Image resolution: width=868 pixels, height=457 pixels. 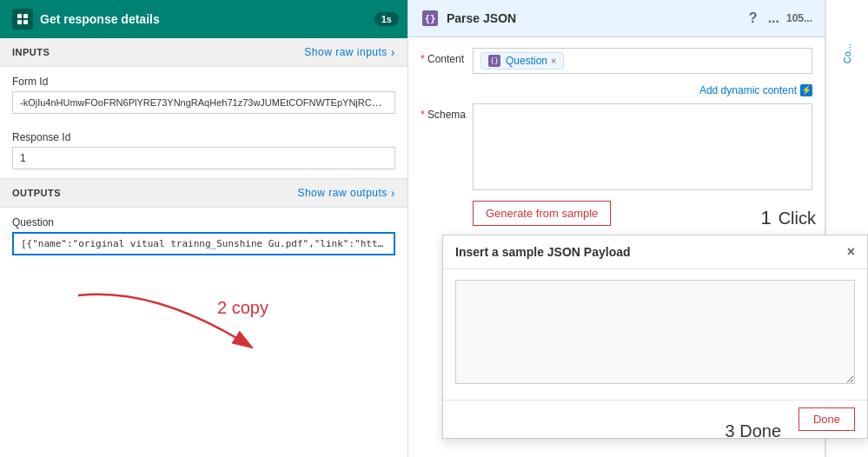 What do you see at coordinates (655, 332) in the screenshot?
I see `sample-json-textarea` at bounding box center [655, 332].